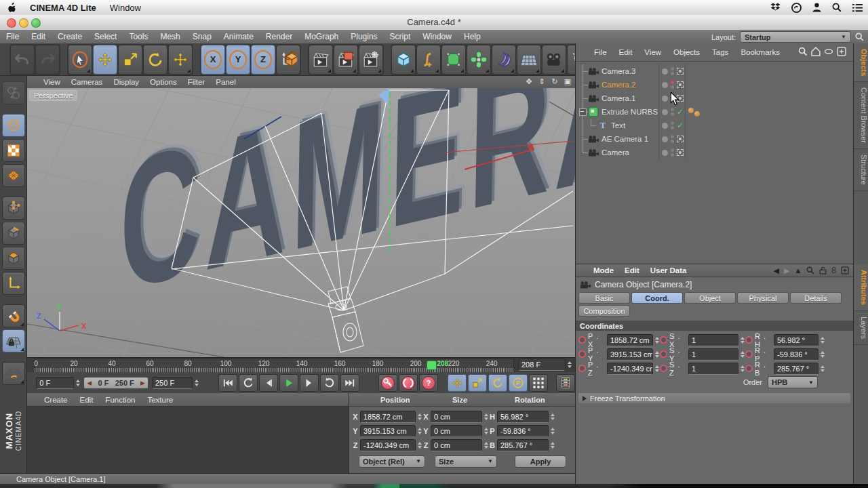 The width and height of the screenshot is (868, 488). I want to click on object-row-camera-1: Camera.1, so click(715, 98).